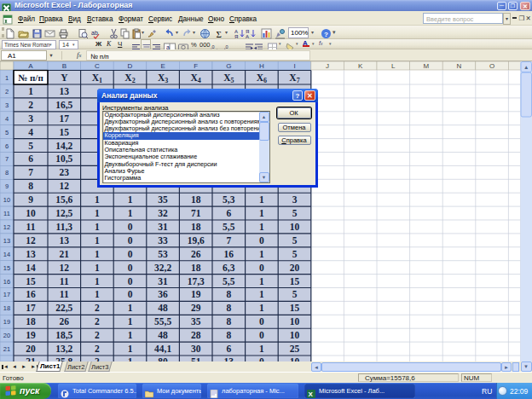 The width and height of the screenshot is (532, 399). I want to click on svg-text: А, so click(247, 37).